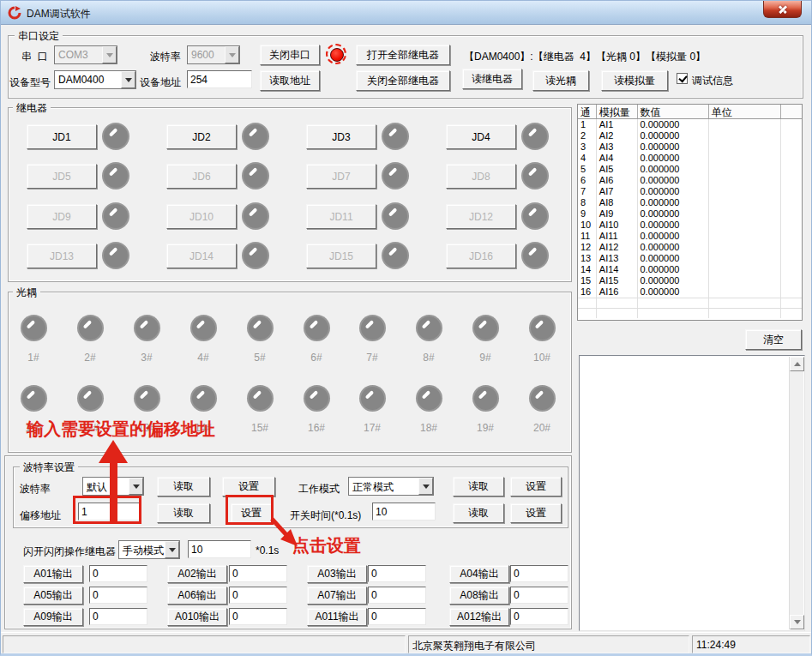 This screenshot has height=656, width=812. I want to click on read-switchtime-button: 读取, so click(478, 513).